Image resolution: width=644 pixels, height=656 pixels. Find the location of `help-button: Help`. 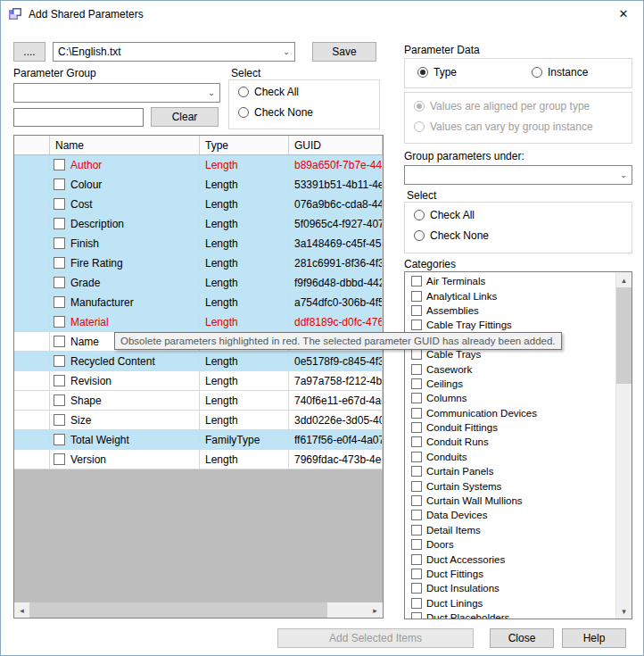

help-button: Help is located at coordinates (594, 638).